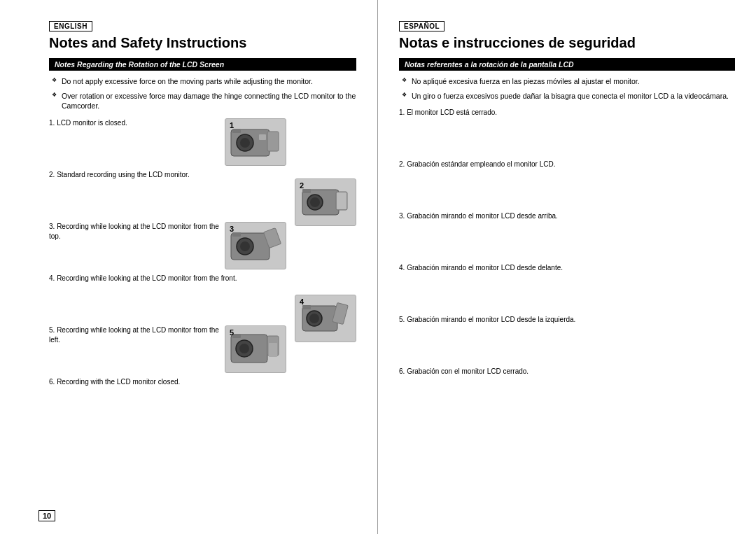 This screenshot has height=534, width=756. What do you see at coordinates (255, 246) in the screenshot?
I see `cam-3: 3` at bounding box center [255, 246].